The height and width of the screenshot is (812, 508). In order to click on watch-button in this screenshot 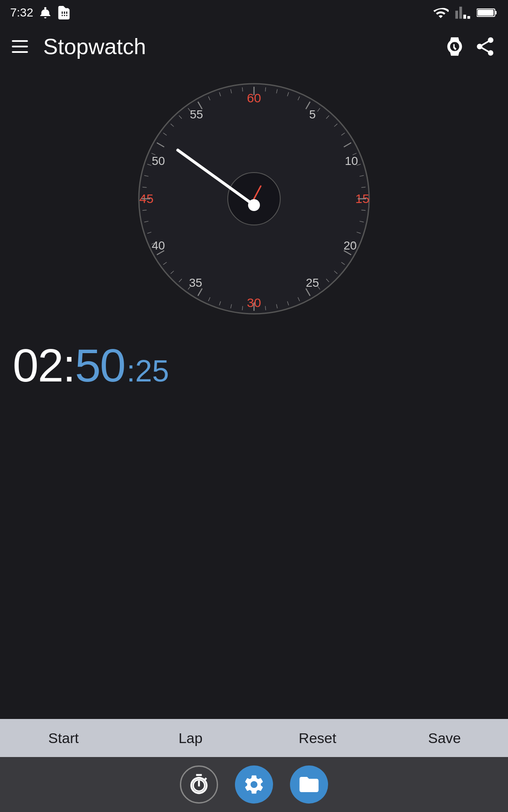, I will do `click(455, 47)`.